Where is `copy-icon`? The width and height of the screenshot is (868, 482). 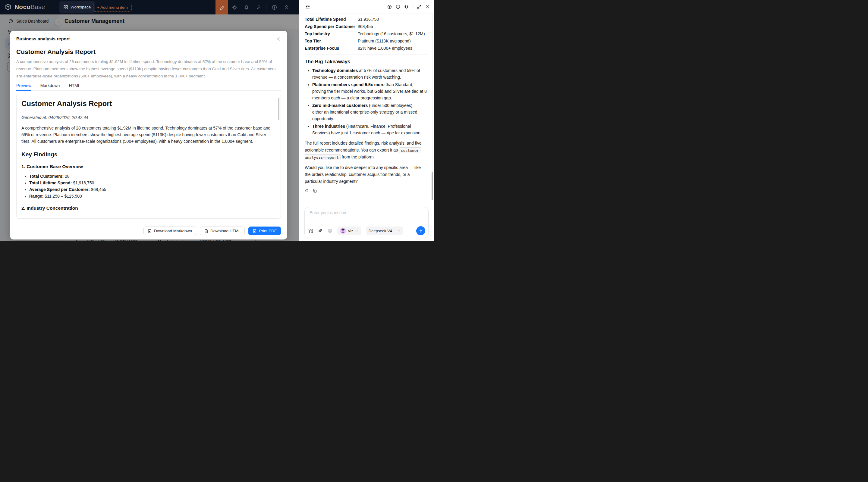
copy-icon is located at coordinates (315, 191).